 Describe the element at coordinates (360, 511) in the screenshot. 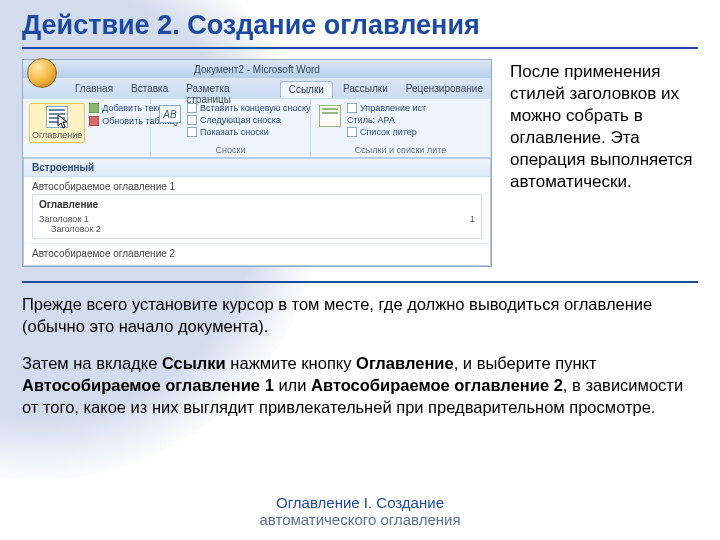

I see `slide-footer: Оглавление I. Создание автоматического о…` at that location.